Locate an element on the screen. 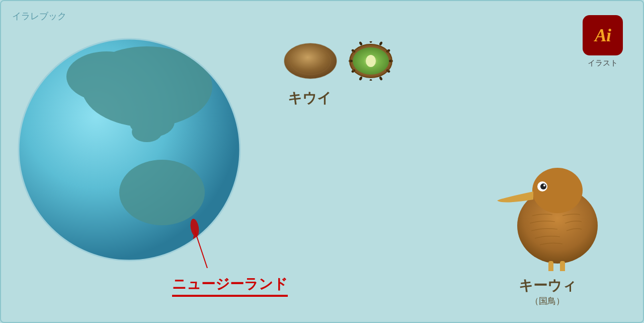 This screenshot has height=323, width=644. kiwi-bird-label: キーウィ is located at coordinates (547, 286).